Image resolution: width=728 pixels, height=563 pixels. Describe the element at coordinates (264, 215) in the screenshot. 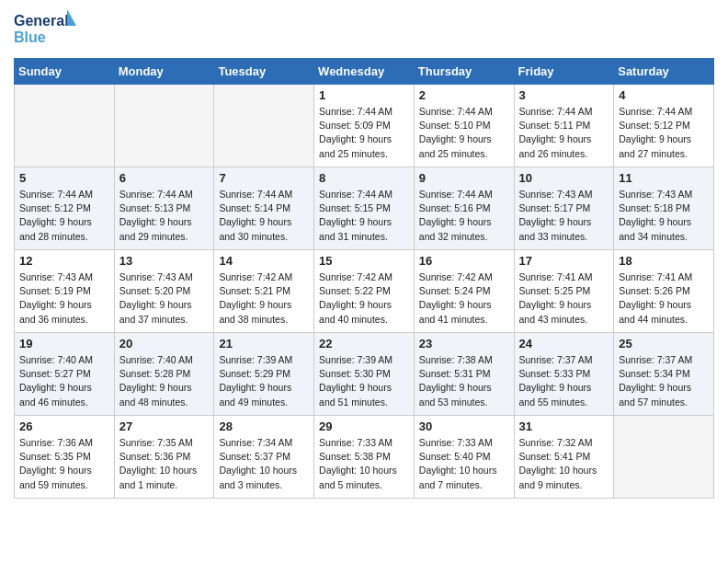

I see `day-info: Sunrise: 7:44 AMSunset: 5:14 PMDaylight:…` at that location.